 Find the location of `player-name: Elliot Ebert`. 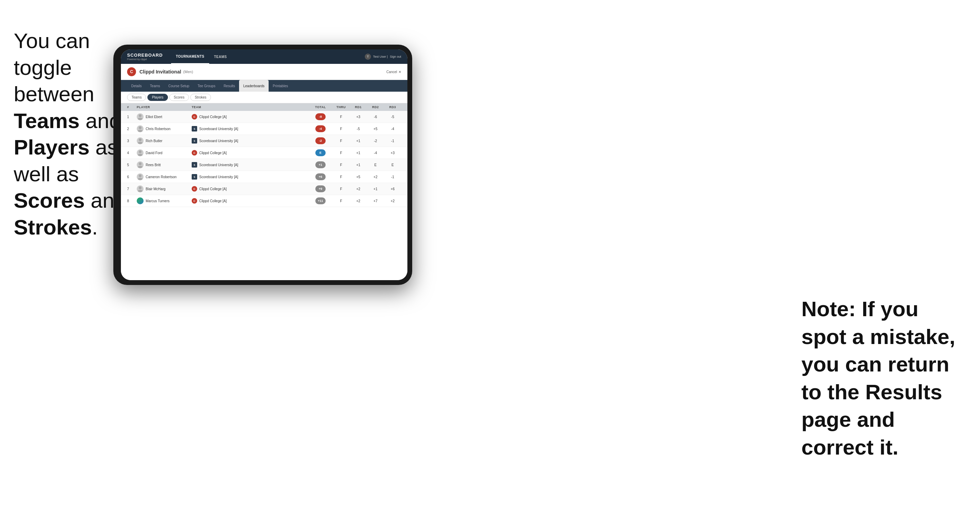

player-name: Elliot Ebert is located at coordinates (154, 117).